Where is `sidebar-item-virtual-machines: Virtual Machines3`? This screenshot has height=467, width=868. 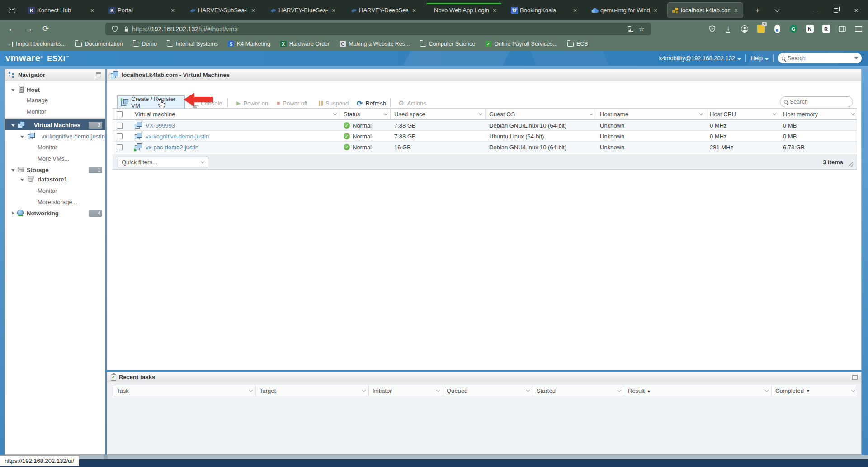
sidebar-item-virtual-machines: Virtual Machines3 is located at coordinates (55, 125).